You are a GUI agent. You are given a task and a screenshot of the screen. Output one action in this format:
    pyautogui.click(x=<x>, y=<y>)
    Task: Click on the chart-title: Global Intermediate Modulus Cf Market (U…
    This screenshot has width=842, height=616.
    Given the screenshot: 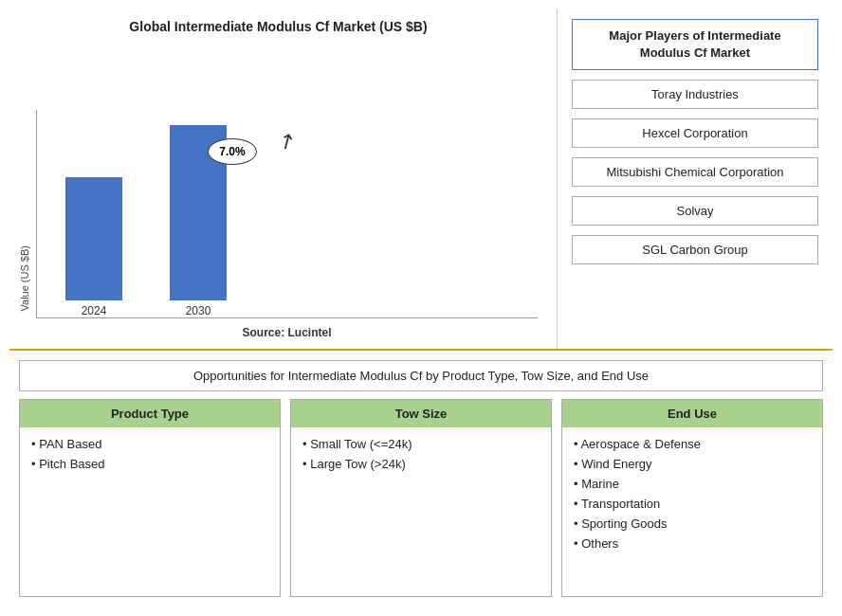 What is the action you would take?
    pyautogui.click(x=279, y=27)
    